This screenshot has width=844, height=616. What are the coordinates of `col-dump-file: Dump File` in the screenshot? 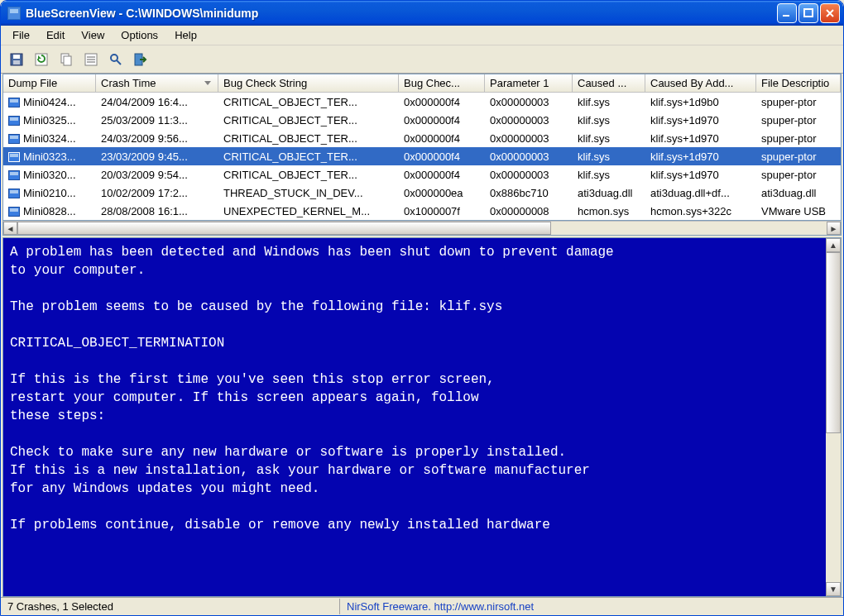 It's located at (50, 83).